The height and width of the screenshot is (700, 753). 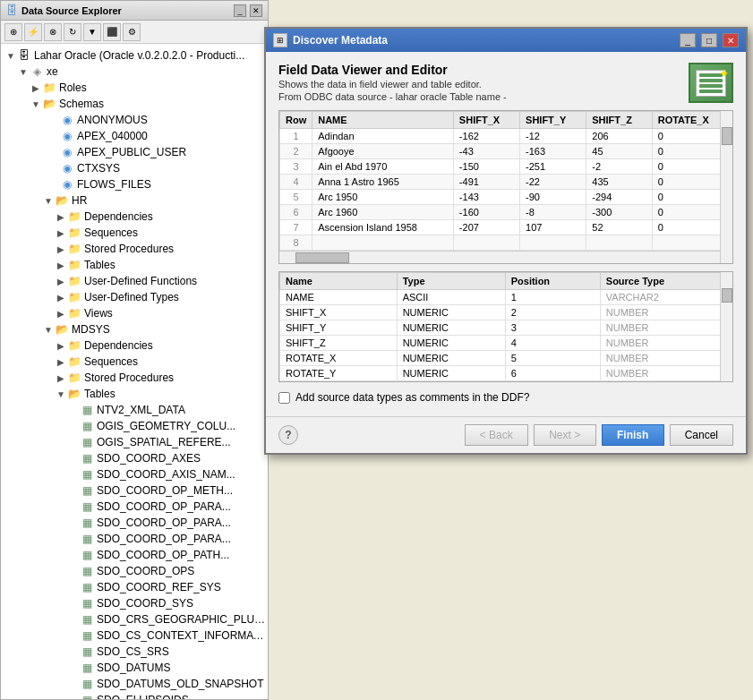 What do you see at coordinates (288, 435) in the screenshot?
I see `help-button: ?` at bounding box center [288, 435].